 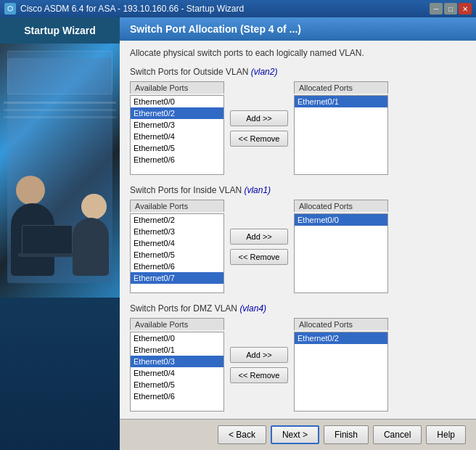 I want to click on remove-button-1: << Remove, so click(x=259, y=257).